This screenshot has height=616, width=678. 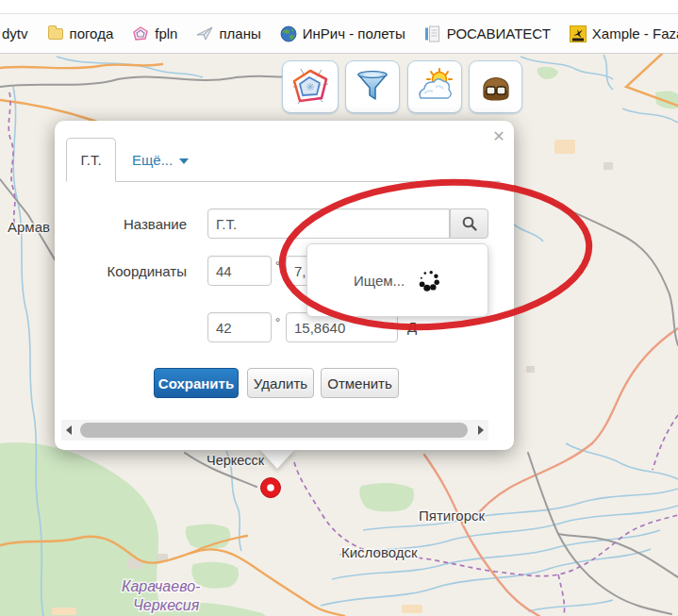 What do you see at coordinates (339, 34) in the screenshot?
I see `bookmarks-bar: dytv погода fpln планы` at bounding box center [339, 34].